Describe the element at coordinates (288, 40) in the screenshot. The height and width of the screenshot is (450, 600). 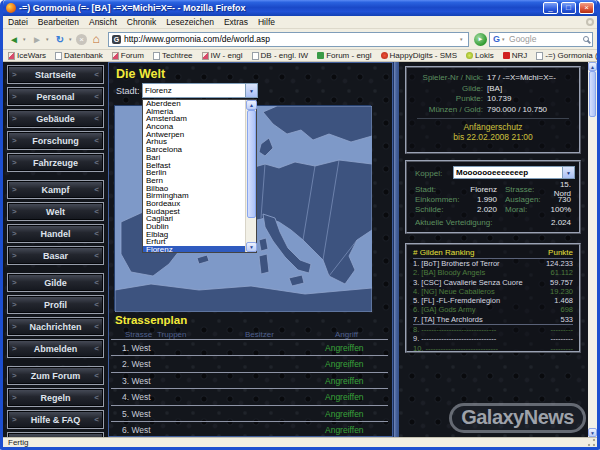
I see `url-bar: G http://www.gormonia.com/de/world.asp ▾` at that location.